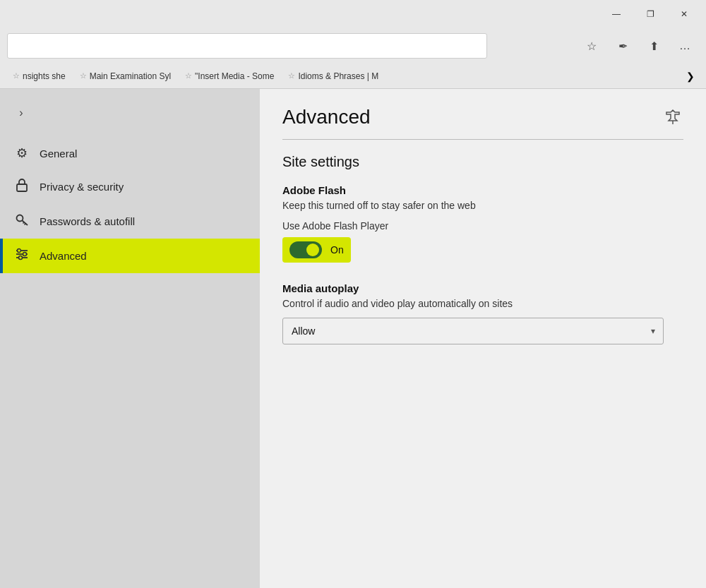 Image resolution: width=706 pixels, height=588 pixels. I want to click on sidebar-item-general-label: General, so click(58, 154).